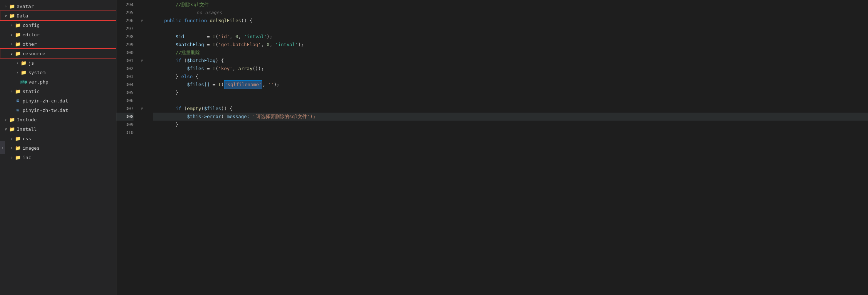  I want to click on tree-item-js: ›📁js, so click(58, 63).